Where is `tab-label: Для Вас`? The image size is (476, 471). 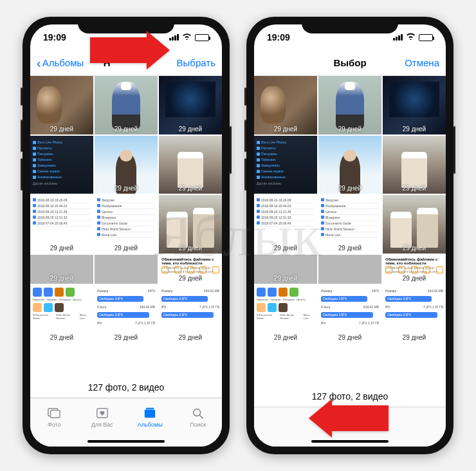
tab-label: Для Вас is located at coordinates (102, 425).